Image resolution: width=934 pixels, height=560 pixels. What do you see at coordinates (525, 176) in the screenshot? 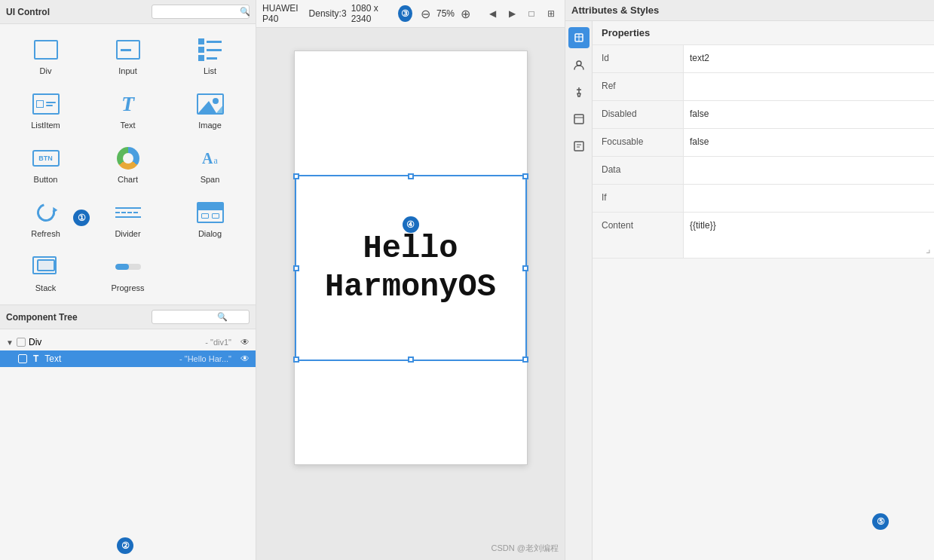
I see `handle-top-right` at bounding box center [525, 176].